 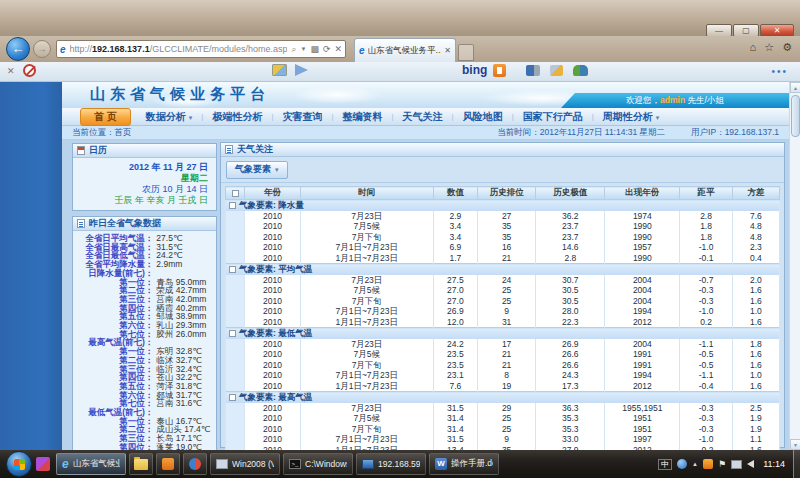 What do you see at coordinates (363, 117) in the screenshot?
I see `menu-item-5: 整编资料` at bounding box center [363, 117].